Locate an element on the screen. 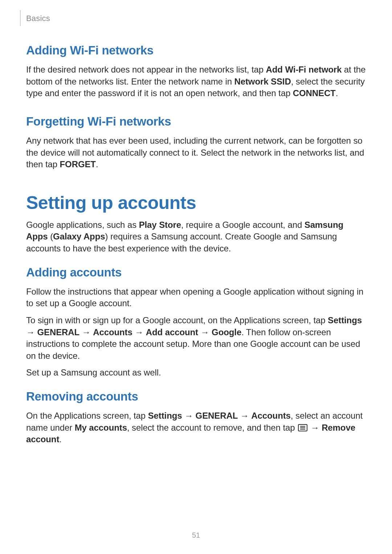 This screenshot has height=554, width=392. heading-adding-wifi: Adding Wi-Fi networks is located at coordinates (196, 50).